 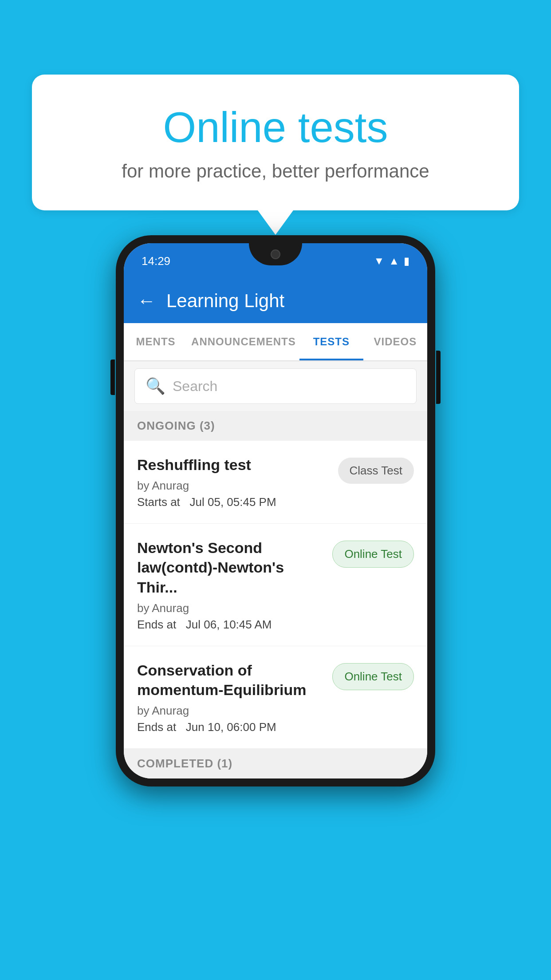 What do you see at coordinates (146, 301) in the screenshot?
I see `back-button: ←` at bounding box center [146, 301].